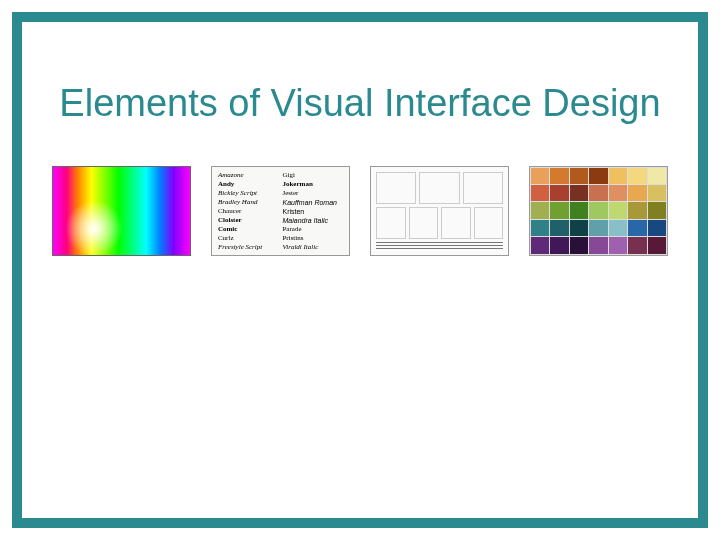 Image resolution: width=720 pixels, height=540 pixels. I want to click on font-sample: Pristins, so click(312, 238).